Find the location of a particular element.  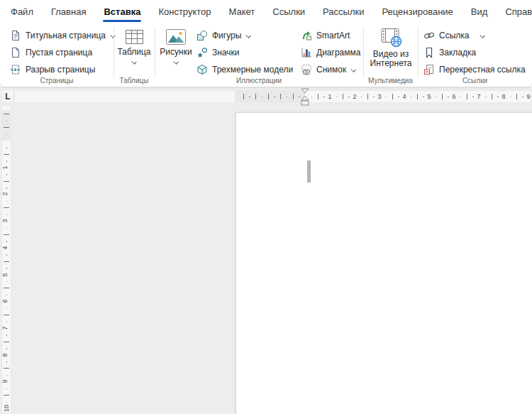

menu-tab-3: Конструктор is located at coordinates (184, 11).